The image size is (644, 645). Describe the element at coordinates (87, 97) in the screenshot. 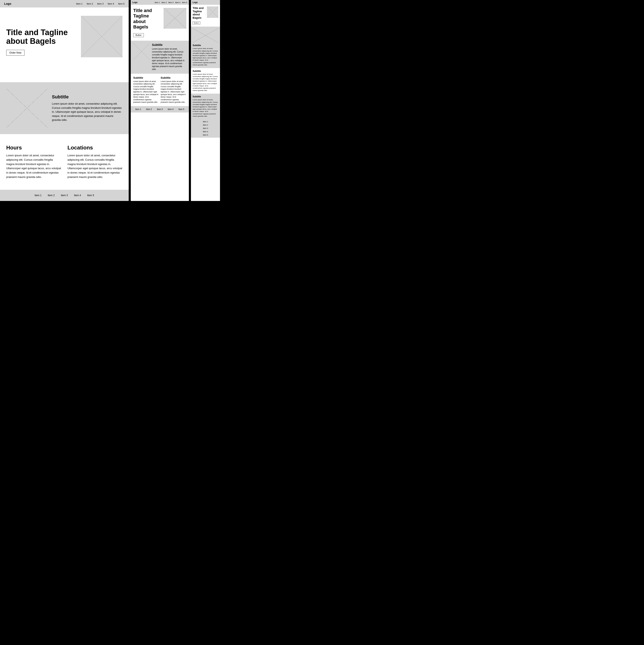

I see `band-subtitle: Subtitle` at that location.